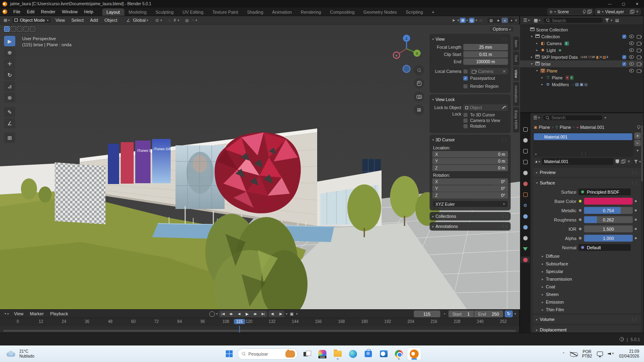 This screenshot has width=644, height=362. Describe the element at coordinates (485, 108) in the screenshot. I see `lock-object-field: Object` at that location.